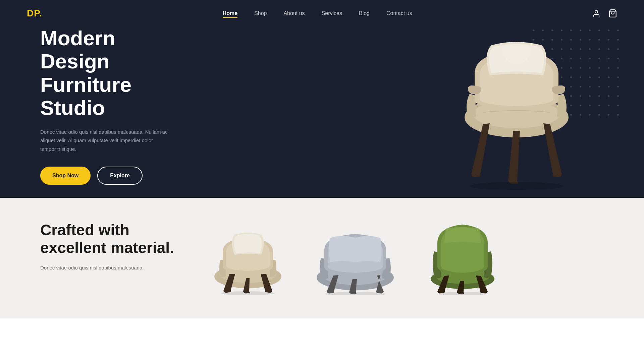  I want to click on nav-link-blog: Blog, so click(364, 13).